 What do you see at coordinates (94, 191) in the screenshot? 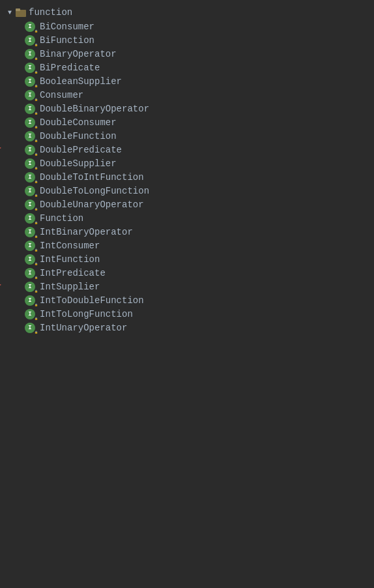
I see `item-label-doubletolongfunction: DoubleToLongFunction` at bounding box center [94, 191].